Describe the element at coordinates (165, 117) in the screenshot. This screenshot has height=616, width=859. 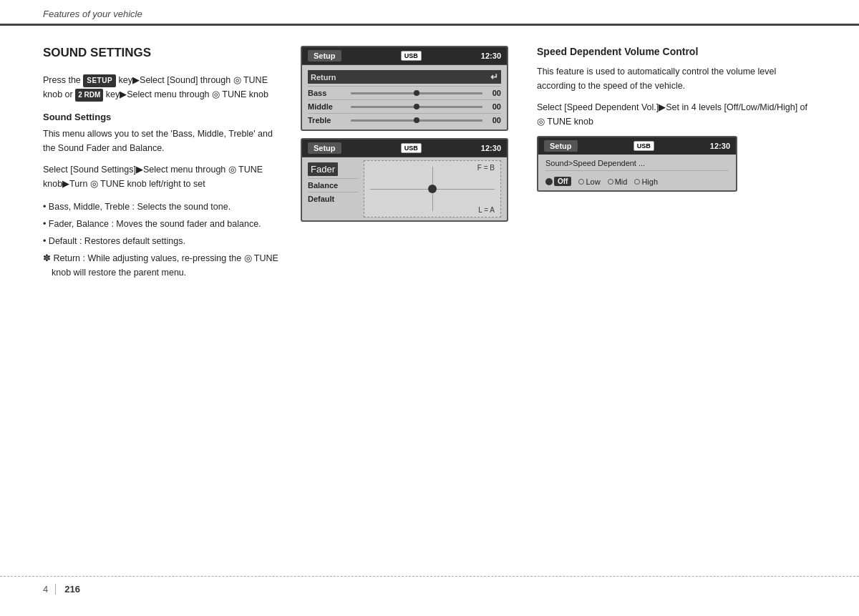
I see `sub-title: Sound Settings` at that location.